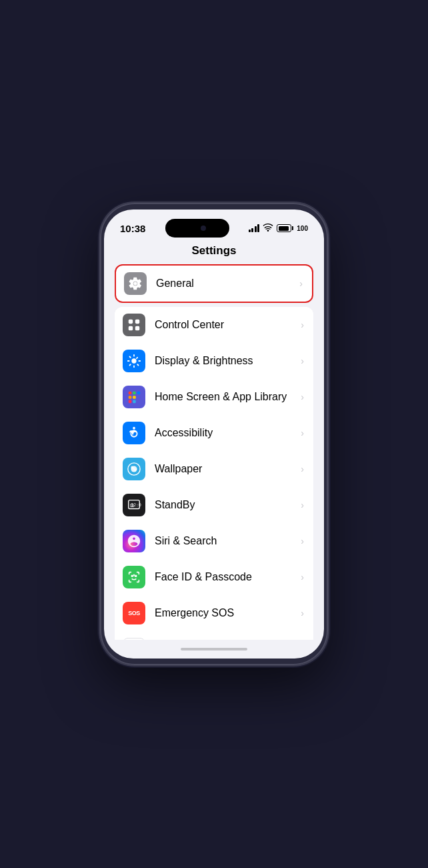 This screenshot has height=868, width=428. I want to click on svg-text: 12:0, so click(136, 505).